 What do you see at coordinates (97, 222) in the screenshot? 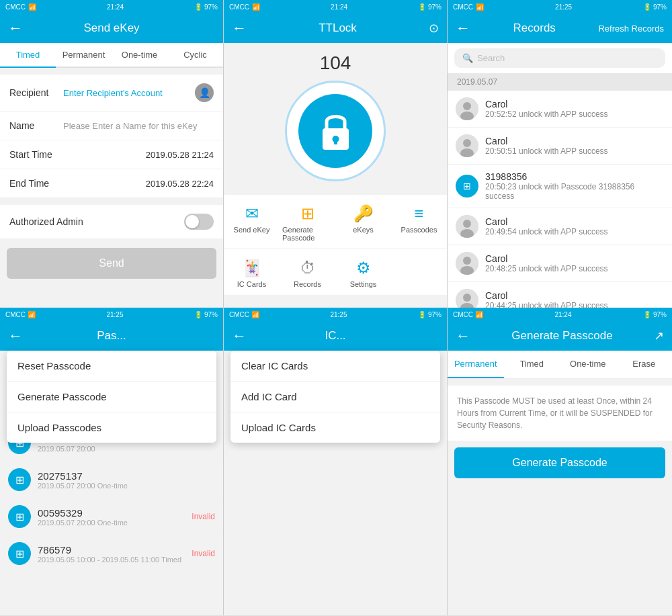
I see `authorized-label: Authorized Admin` at bounding box center [97, 222].